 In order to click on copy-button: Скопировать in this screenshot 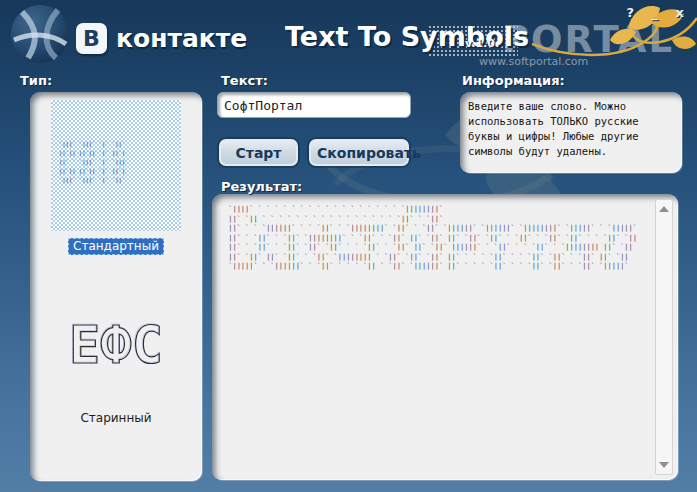, I will do `click(359, 152)`.